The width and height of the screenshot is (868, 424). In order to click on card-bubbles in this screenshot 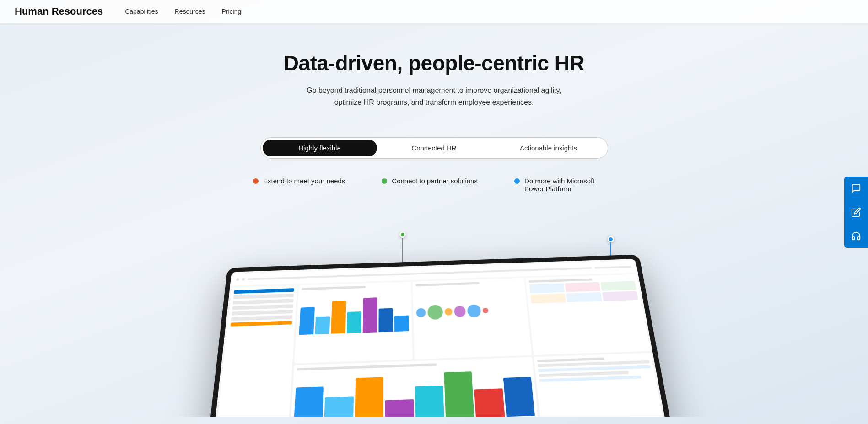, I will do `click(471, 312)`.